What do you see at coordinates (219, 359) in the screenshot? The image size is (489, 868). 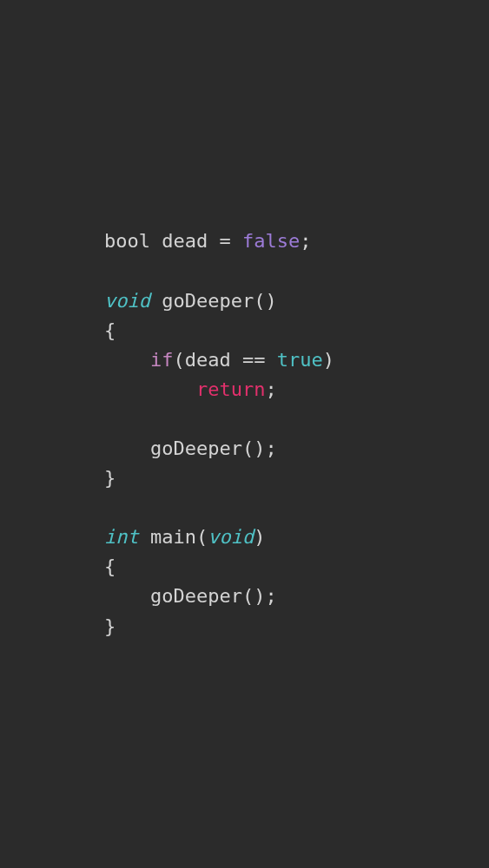 I see `line-5: if(dead == true)` at bounding box center [219, 359].